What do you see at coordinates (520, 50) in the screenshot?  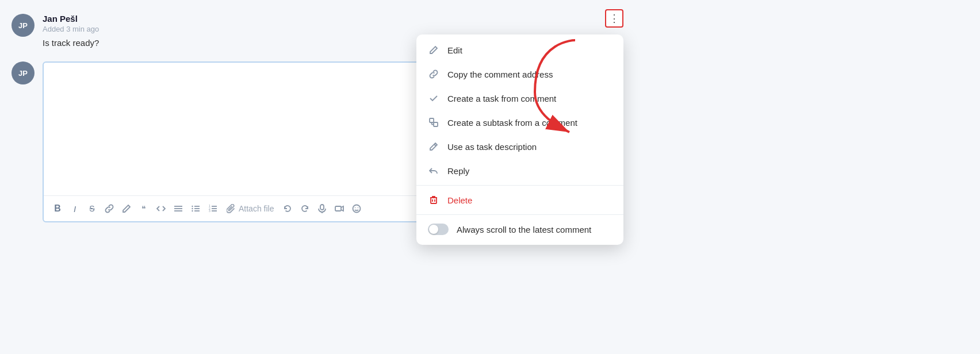 I see `menu-item-edit: Edit` at bounding box center [520, 50].